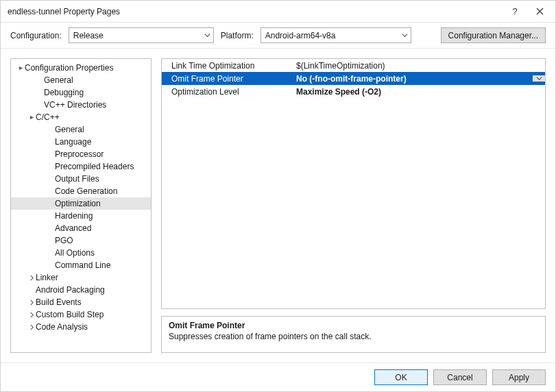 This screenshot has height=392, width=556. What do you see at coordinates (81, 265) in the screenshot?
I see `tree-item: Command Line` at bounding box center [81, 265].